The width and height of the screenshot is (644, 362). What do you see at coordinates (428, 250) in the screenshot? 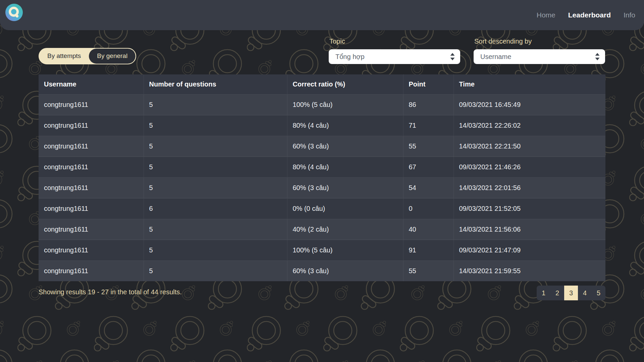
I see `cell-point: 91` at bounding box center [428, 250].